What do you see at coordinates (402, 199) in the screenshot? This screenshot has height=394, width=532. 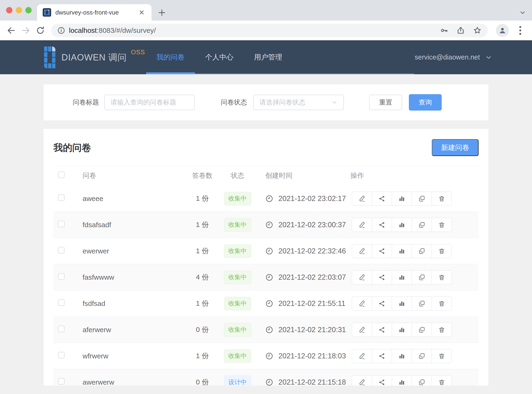 I see `bar-chart-icon` at bounding box center [402, 199].